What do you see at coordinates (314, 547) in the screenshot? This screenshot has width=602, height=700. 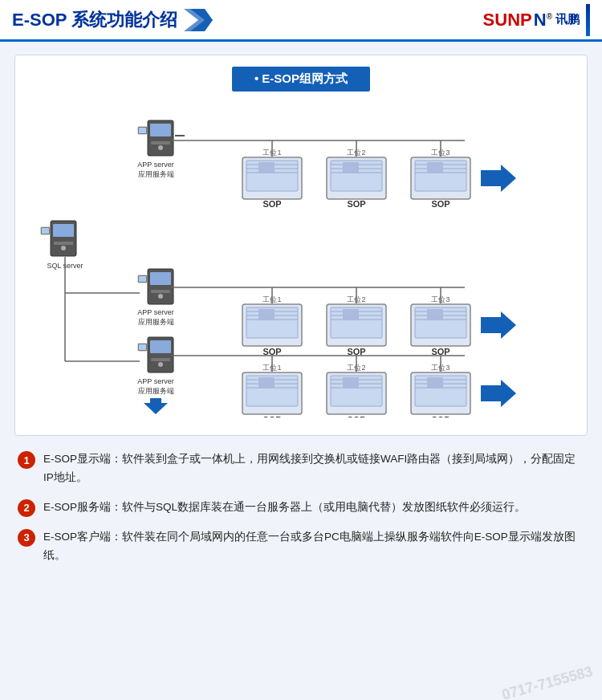 I see `desc-text-3: E-SOP客户端：软件装在同个局域网内的任意一台或多台PC电脑端上操纵服务端软件…` at bounding box center [314, 547].